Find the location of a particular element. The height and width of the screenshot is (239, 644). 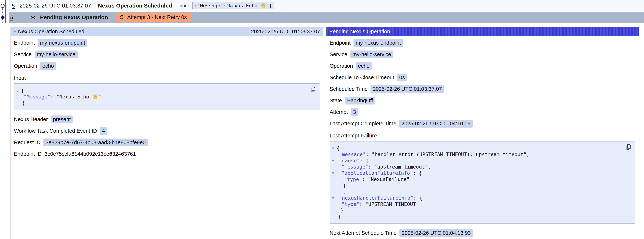

field-row: Schedule To Close Timeout0s is located at coordinates (482, 78).